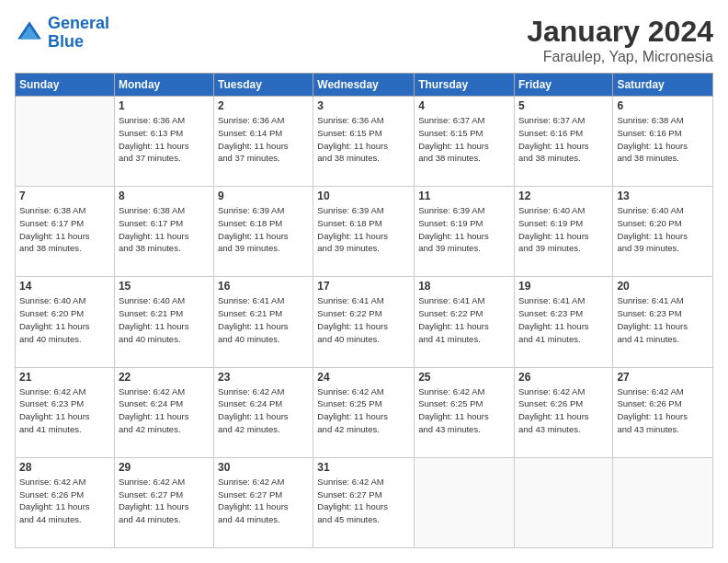 The width and height of the screenshot is (728, 563). Describe the element at coordinates (465, 85) in the screenshot. I see `calendar-header-cell: Thursday` at that location.